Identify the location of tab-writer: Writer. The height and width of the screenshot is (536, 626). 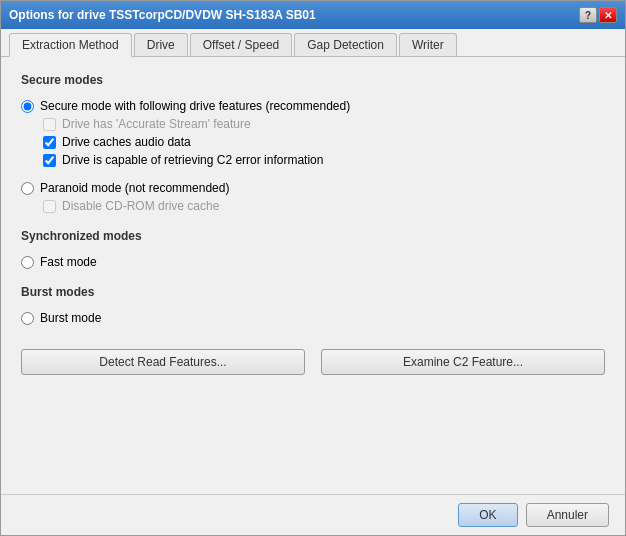
(428, 44).